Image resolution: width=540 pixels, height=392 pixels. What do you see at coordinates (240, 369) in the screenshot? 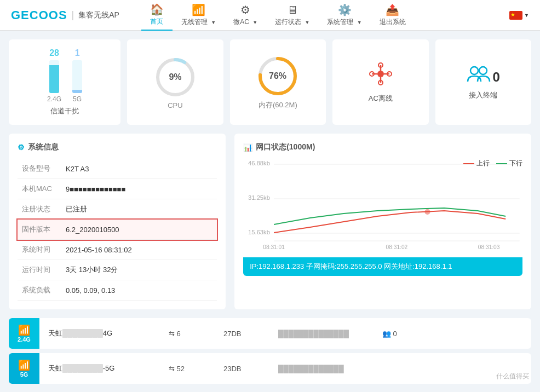
I see `wifi-5g-power: 23DB` at bounding box center [240, 369].